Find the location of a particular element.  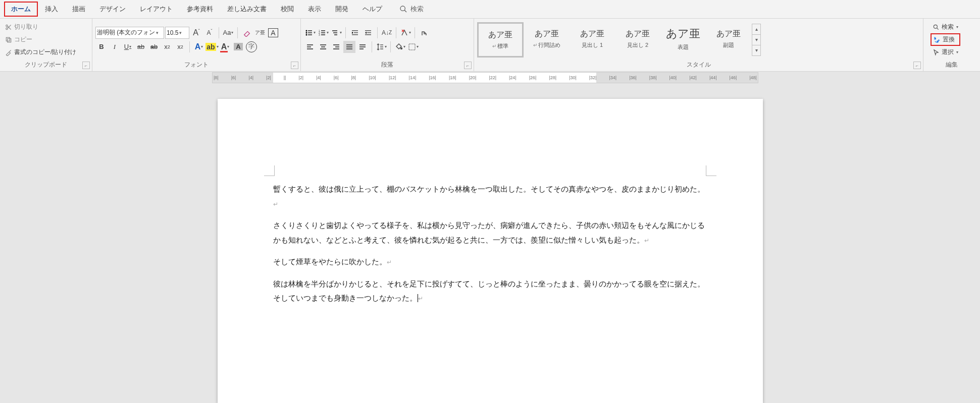

gallery-down: ▾ is located at coordinates (756, 40).